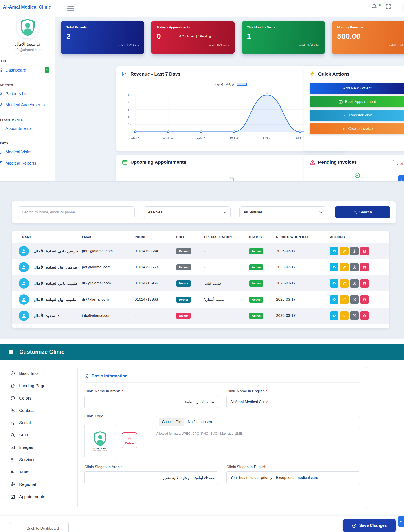  I want to click on bell-icon, so click(374, 6).